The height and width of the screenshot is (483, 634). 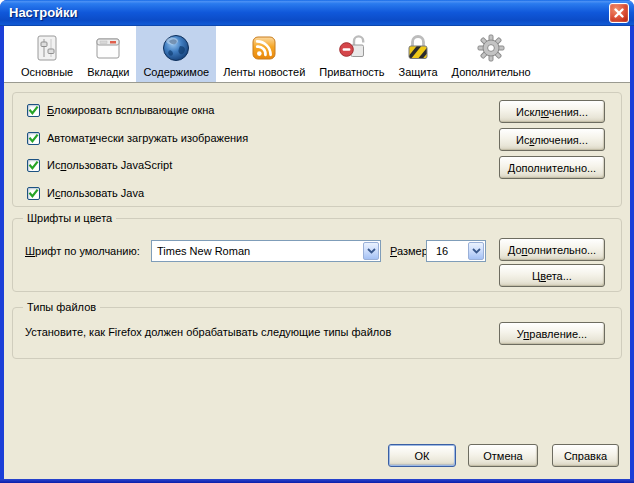 I want to click on button-label: Цвета..., so click(x=552, y=276).